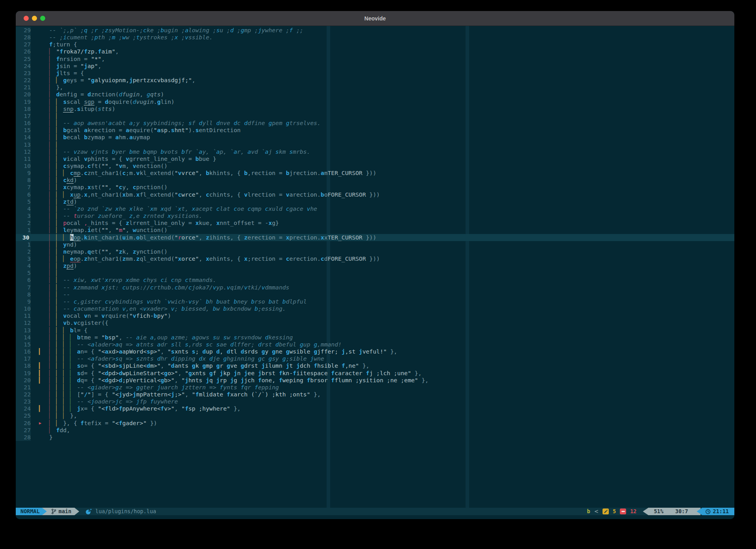 This screenshot has width=756, height=549. What do you see at coordinates (375, 387) in the screenshot?
I see `code-line: 21▏ ▏ ▏ ▏ -- <giader>gz => ggter juarch …` at bounding box center [375, 387].